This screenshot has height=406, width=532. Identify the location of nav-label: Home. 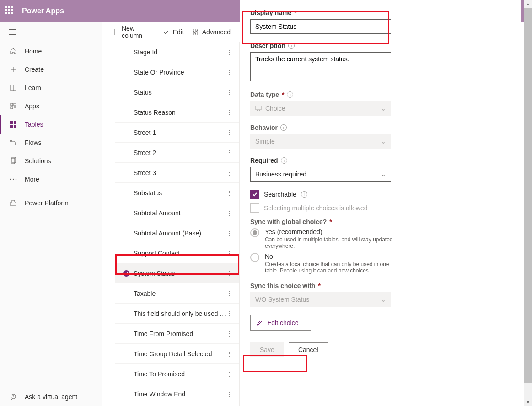
(33, 51).